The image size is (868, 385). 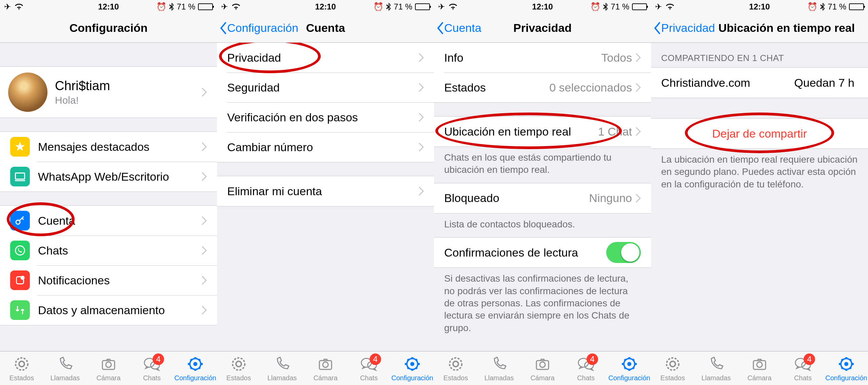 What do you see at coordinates (542, 131) in the screenshot?
I see `row-live-location: Ubicación en tiempo real 1 Chat` at bounding box center [542, 131].